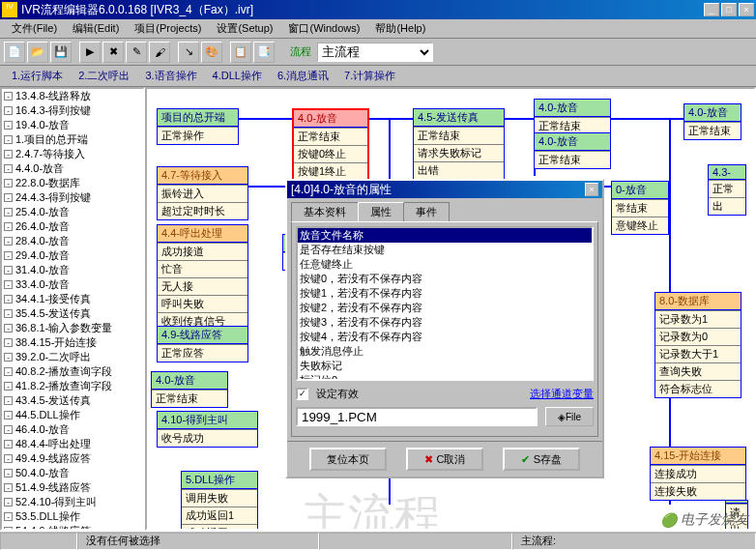  What do you see at coordinates (400, 29) in the screenshot?
I see `menu-help: 帮助(Help)` at bounding box center [400, 29].